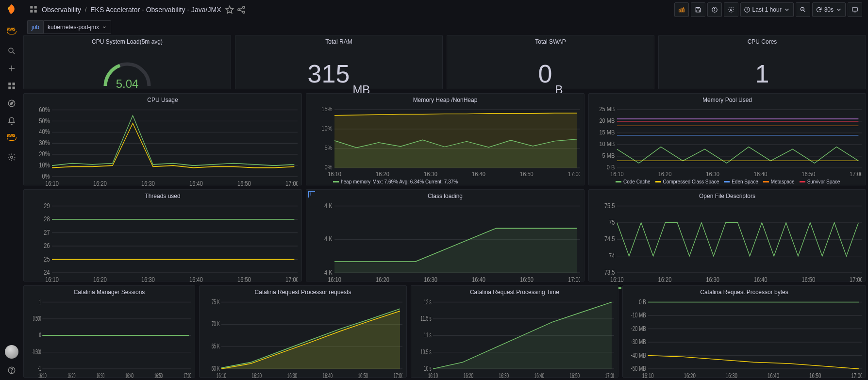 This screenshot has width=868, height=380. I want to click on panel-open-fd: Open File Descriptors73.57474.57575.516:…, so click(727, 235).